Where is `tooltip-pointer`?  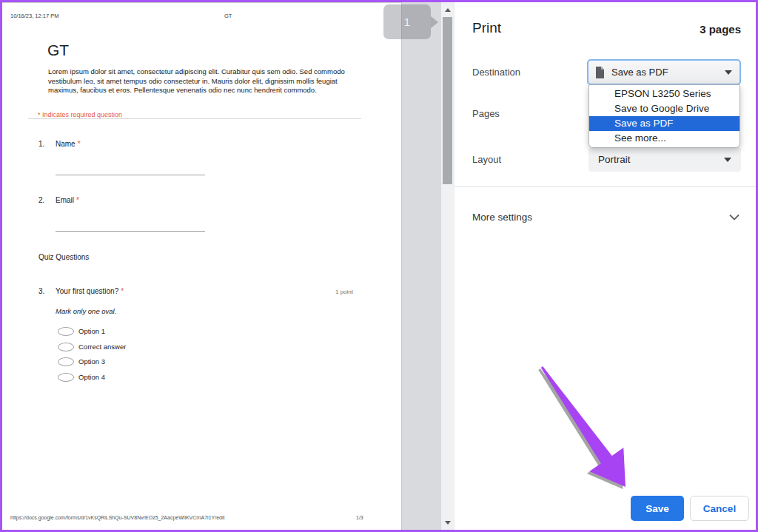
tooltip-pointer is located at coordinates (435, 22).